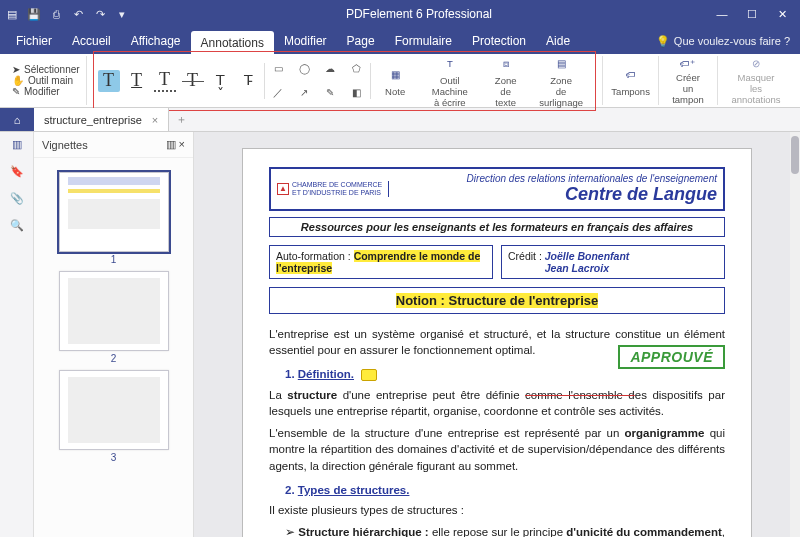 This screenshot has width=800, height=537. I want to click on thumbnails-title: Vignettes, so click(65, 145).